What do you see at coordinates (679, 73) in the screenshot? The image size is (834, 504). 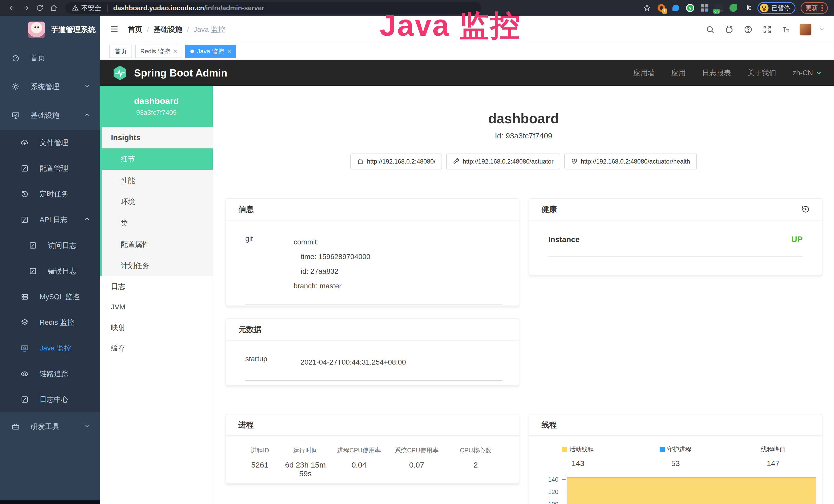 I see `sba-nav-applications: 应用` at bounding box center [679, 73].